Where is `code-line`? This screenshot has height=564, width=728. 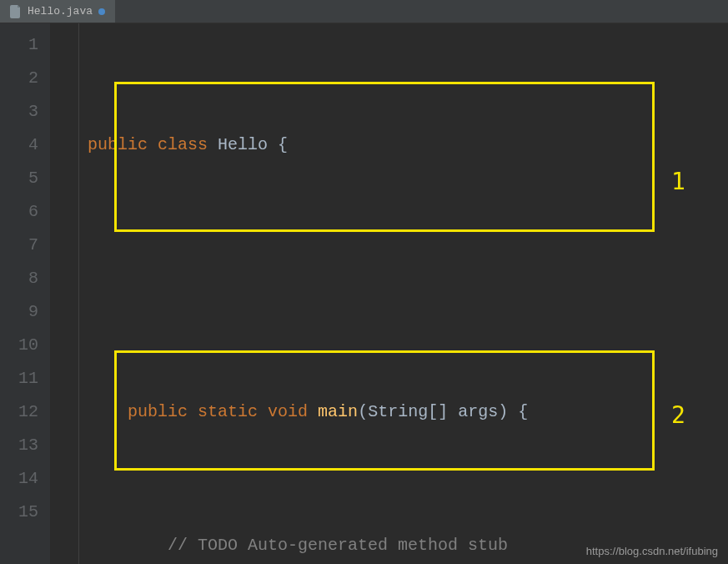
code-line is located at coordinates (304, 279).